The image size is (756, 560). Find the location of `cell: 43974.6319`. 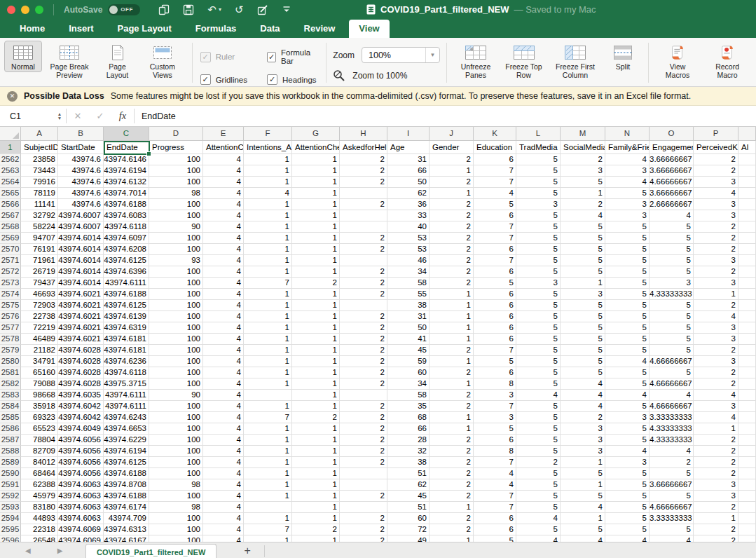

cell: 43974.6319 is located at coordinates (126, 328).